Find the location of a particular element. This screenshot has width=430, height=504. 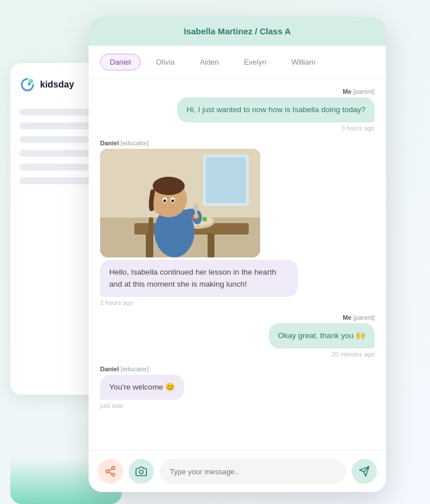

tab-evelyn: Evelyn is located at coordinates (255, 62).